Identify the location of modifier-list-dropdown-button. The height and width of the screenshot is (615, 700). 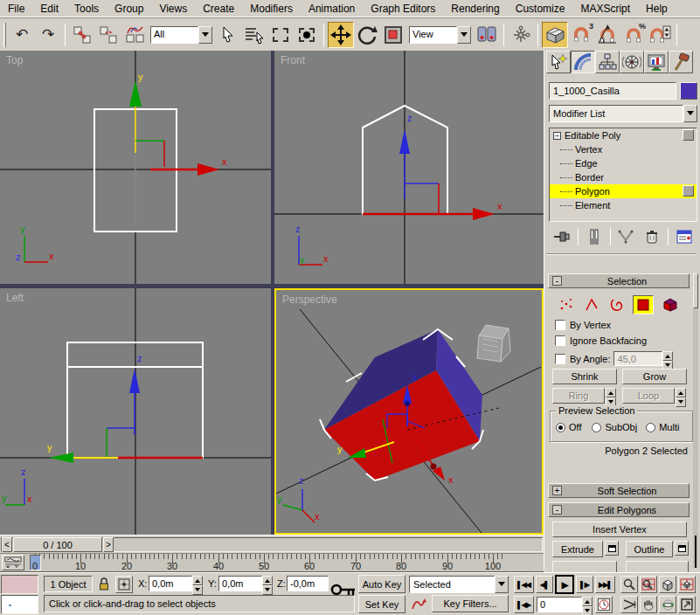
(690, 114).